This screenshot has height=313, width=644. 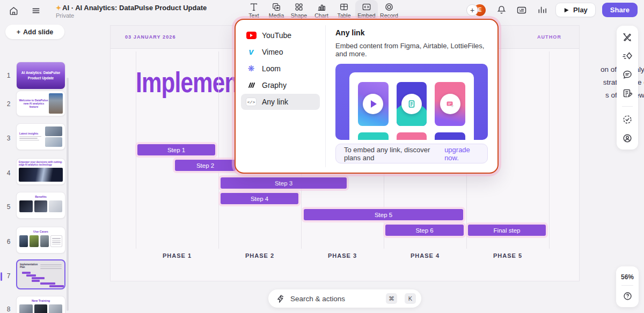 I want to click on slide-number: 6, so click(x=9, y=242).